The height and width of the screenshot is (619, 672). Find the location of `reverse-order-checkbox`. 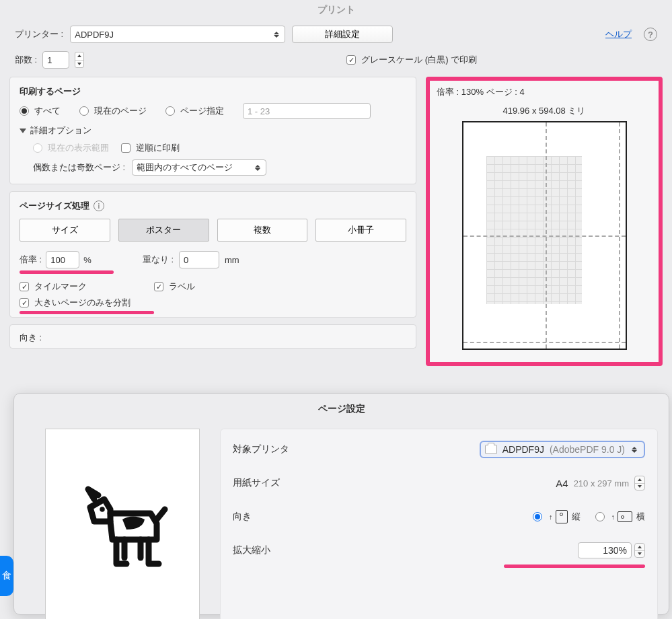

reverse-order-checkbox is located at coordinates (126, 148).